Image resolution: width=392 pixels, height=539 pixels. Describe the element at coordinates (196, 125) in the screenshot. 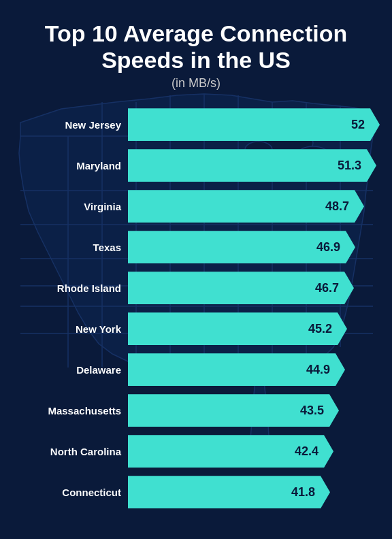

I see `bar-row: New Jersey52` at that location.